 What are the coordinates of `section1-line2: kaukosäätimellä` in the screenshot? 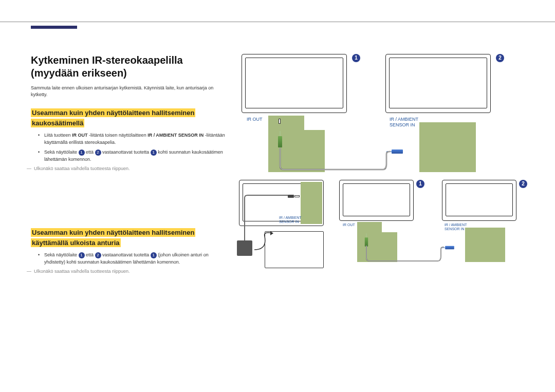 It's located at (58, 123).